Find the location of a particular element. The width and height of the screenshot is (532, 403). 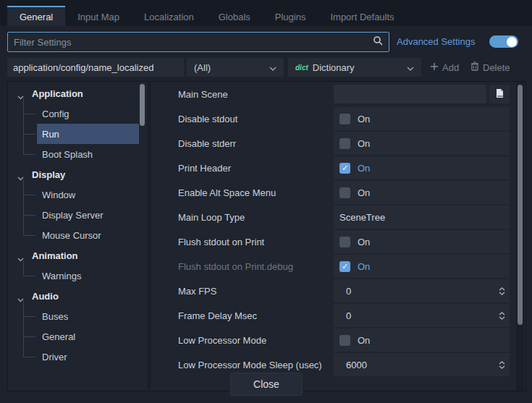

tree-item-config: Config is located at coordinates (88, 114).